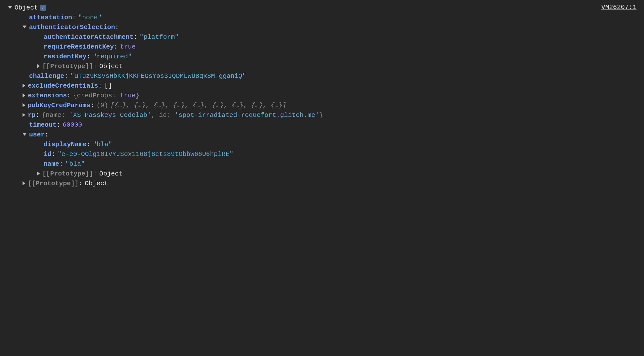 The width and height of the screenshot is (644, 356). What do you see at coordinates (322, 154) in the screenshot?
I see `prop-user-id: id: "e-e0-OOlg10IVYJSox1168j8cts89tObbW6…` at bounding box center [322, 154].